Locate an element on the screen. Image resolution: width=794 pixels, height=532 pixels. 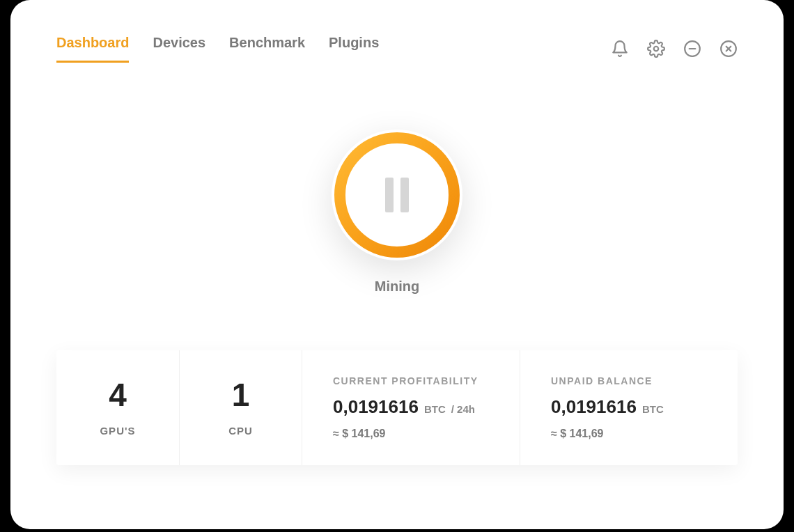
nav-tabs: Dashboard Devices Benchmark Plugins is located at coordinates (217, 49).